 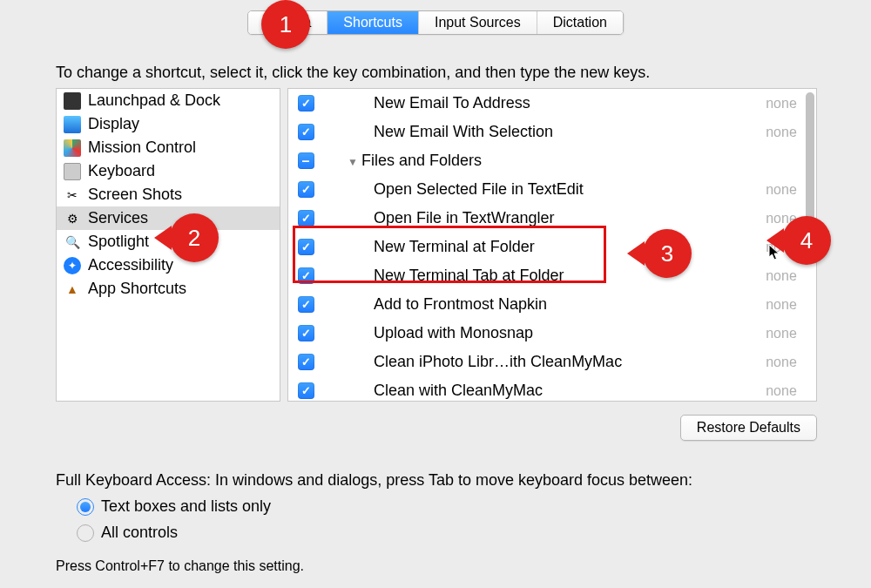 What do you see at coordinates (552, 333) in the screenshot?
I see `svc-row: Upload with Monosnap none` at bounding box center [552, 333].